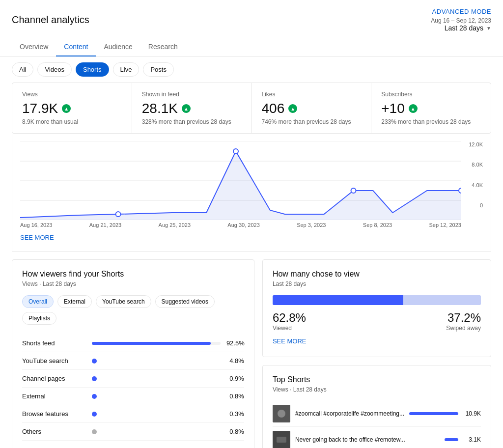 The width and height of the screenshot is (503, 448). I want to click on chart-see-more: SEE MORE, so click(37, 236).